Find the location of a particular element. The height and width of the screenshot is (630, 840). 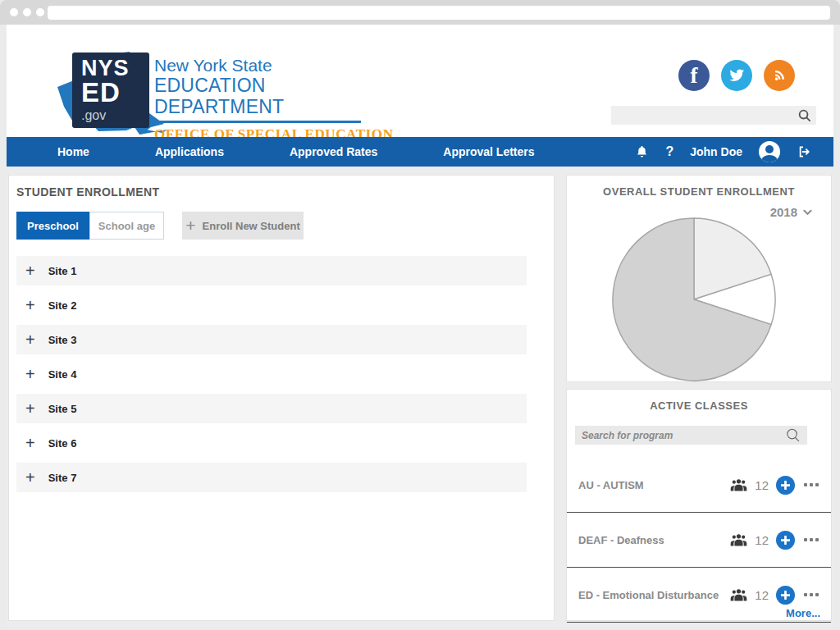

header-search-box is located at coordinates (714, 115).